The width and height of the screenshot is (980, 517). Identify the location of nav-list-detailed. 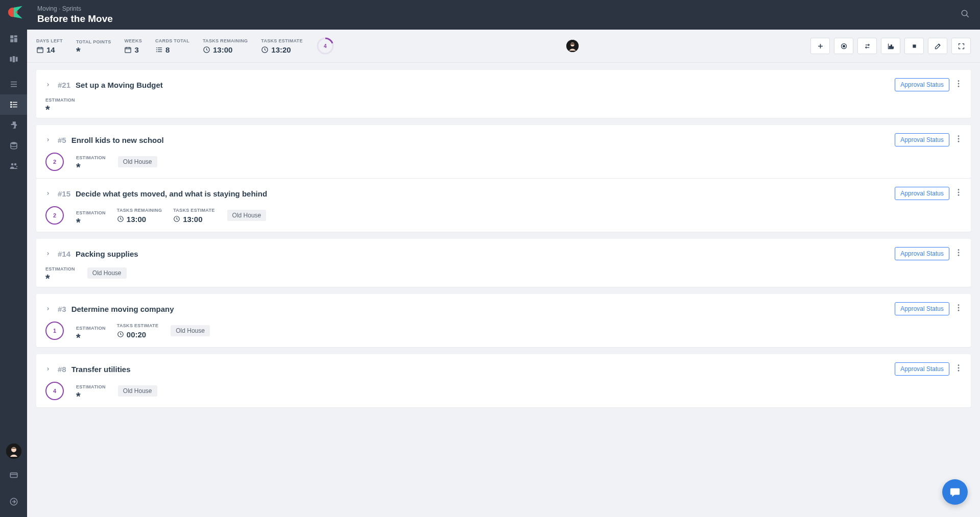
(13, 105).